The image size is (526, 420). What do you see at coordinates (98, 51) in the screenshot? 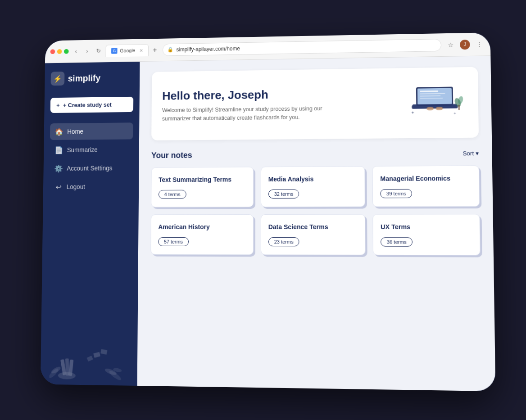
I see `reload-button: ↻` at bounding box center [98, 51].